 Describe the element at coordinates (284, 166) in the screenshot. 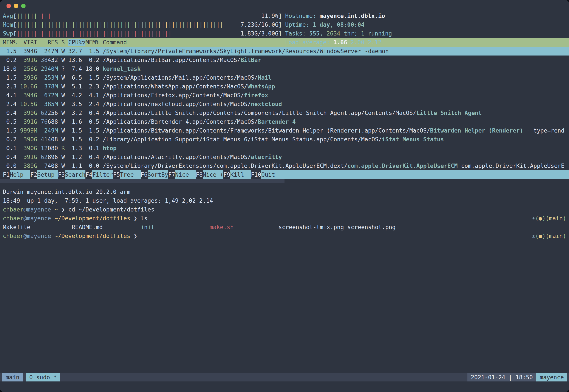

I see `process-row: 0.0 389G 7408 W 1.1 0.0 /System/Library/…` at that location.